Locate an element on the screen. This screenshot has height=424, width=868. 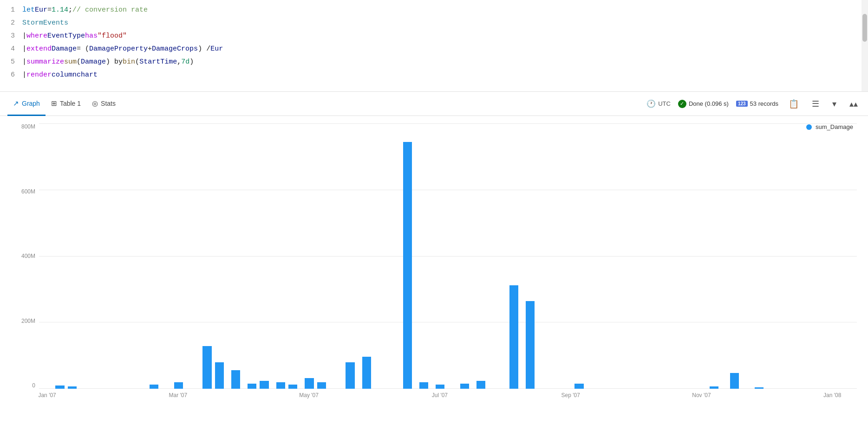
graph-tab-label: Graph is located at coordinates (31, 103).